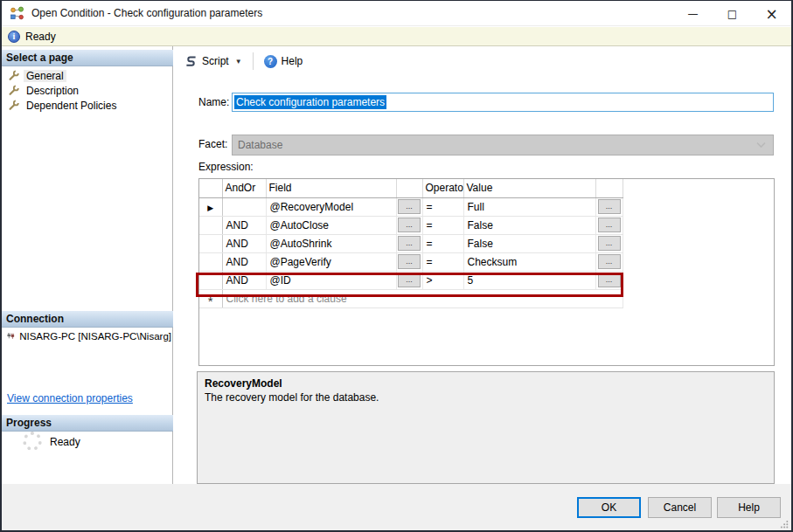  I want to click on field-cell: @AutoClose, so click(330, 225).